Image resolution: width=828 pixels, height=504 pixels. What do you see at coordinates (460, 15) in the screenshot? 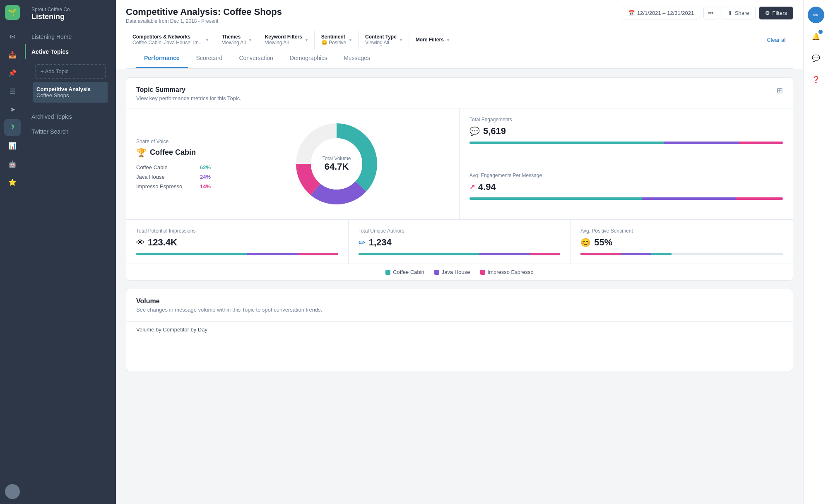
I see `page-header-top: Competitive Analysis: Coffee Shops Data …` at bounding box center [460, 15].